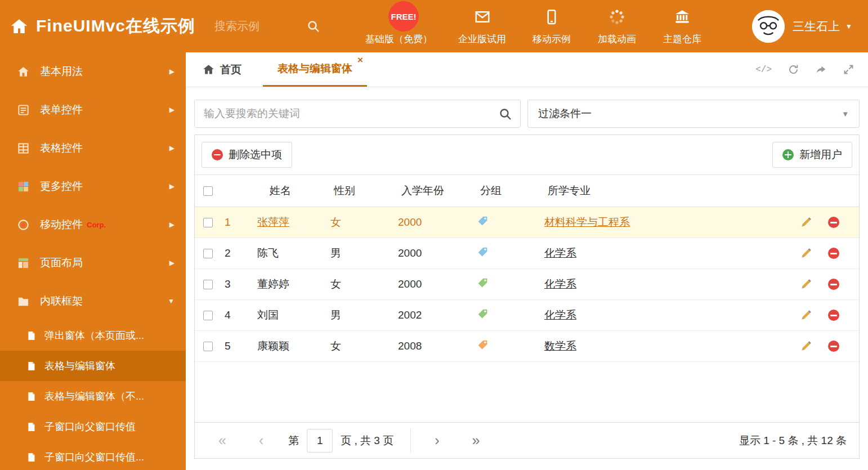 This screenshot has width=868, height=470. I want to click on sidebar-item-page-layout: 页面布局 ▶, so click(93, 263).